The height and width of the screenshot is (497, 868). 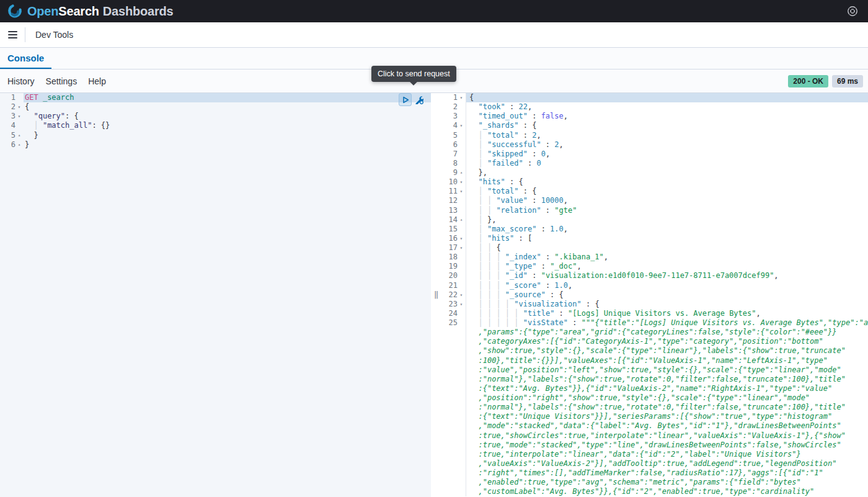 What do you see at coordinates (454, 145) in the screenshot?
I see `line-number: 6` at bounding box center [454, 145].